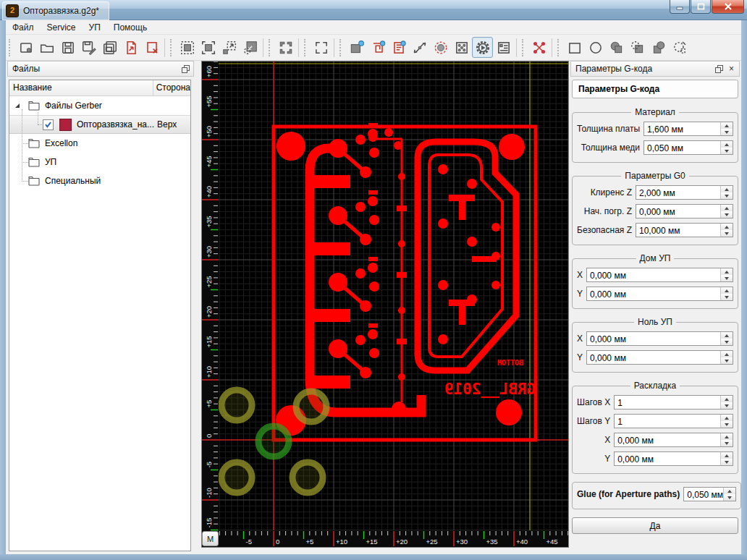 This screenshot has height=560, width=747. Describe the element at coordinates (88, 48) in the screenshot. I see `save-as-button` at that location.